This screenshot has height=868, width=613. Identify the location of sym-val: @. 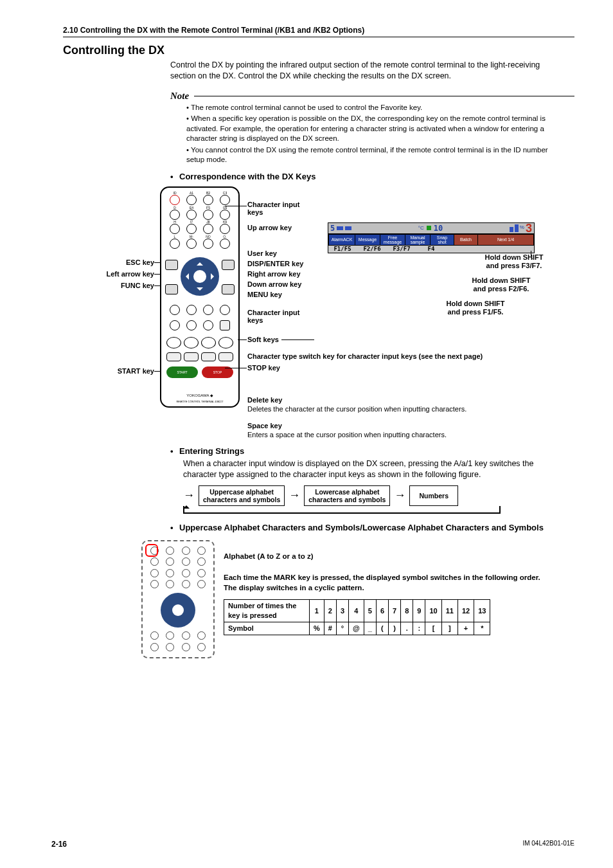
(357, 628).